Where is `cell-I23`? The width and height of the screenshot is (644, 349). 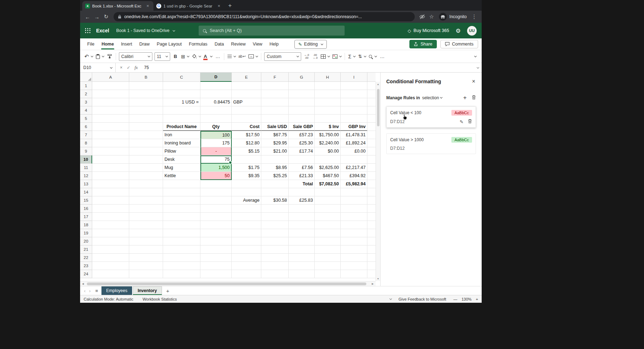
cell-I23 is located at coordinates (354, 266).